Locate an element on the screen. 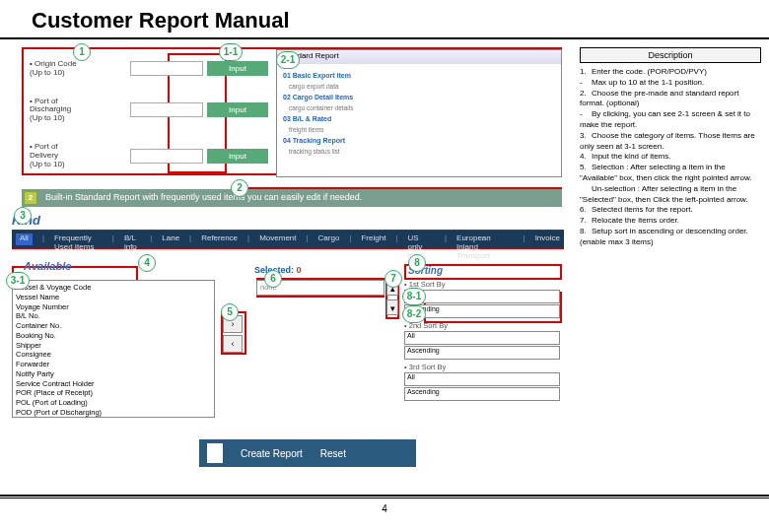 The height and width of the screenshot is (532, 769). description-line: 1.Enter the code. (POR/POD/PVY) is located at coordinates (670, 73).